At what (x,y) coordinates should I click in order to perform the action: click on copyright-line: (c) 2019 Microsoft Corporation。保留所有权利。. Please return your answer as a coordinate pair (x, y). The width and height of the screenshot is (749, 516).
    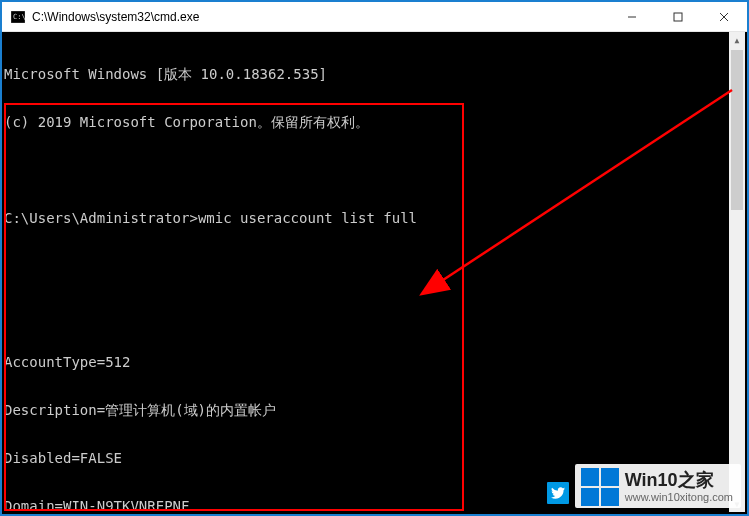
    Looking at the image, I should click on (376, 122).